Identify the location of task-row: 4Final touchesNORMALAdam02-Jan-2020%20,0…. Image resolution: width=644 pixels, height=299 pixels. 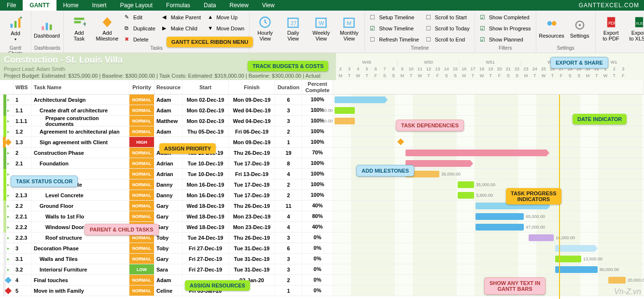
(322, 280).